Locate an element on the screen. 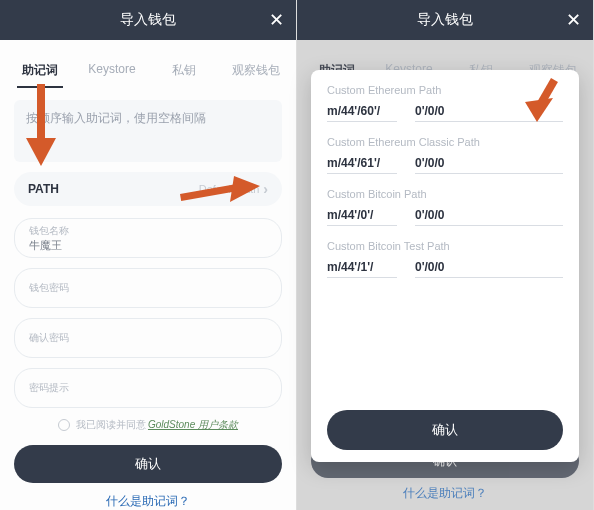  path-prefix: m/44'/61'/ is located at coordinates (362, 165).